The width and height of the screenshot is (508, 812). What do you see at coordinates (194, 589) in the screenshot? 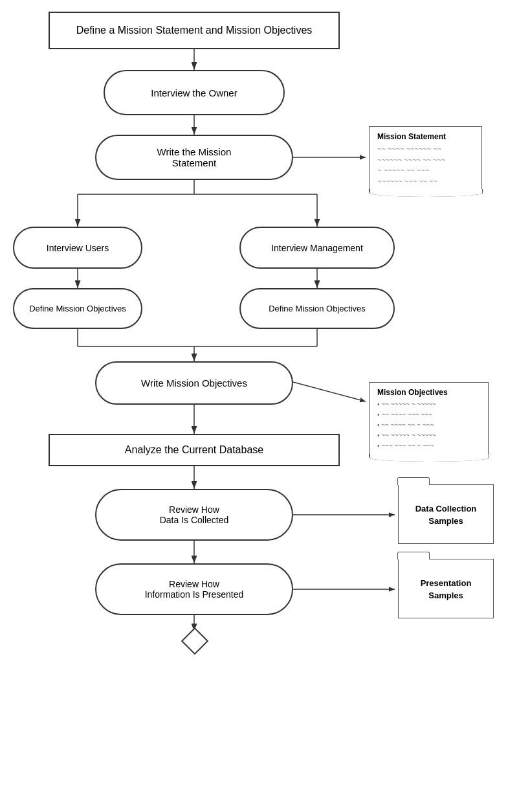
I see `review-info-node: Review How Information Is Presented` at bounding box center [194, 589].